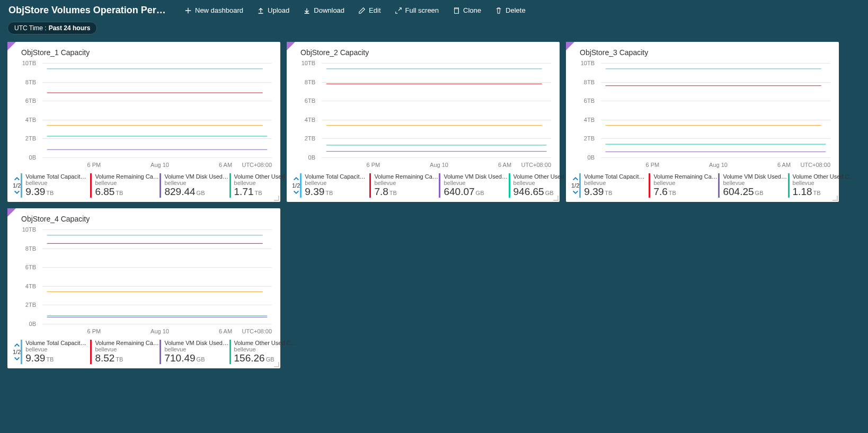  I want to click on fullscreen-label: Full screen, so click(422, 11).